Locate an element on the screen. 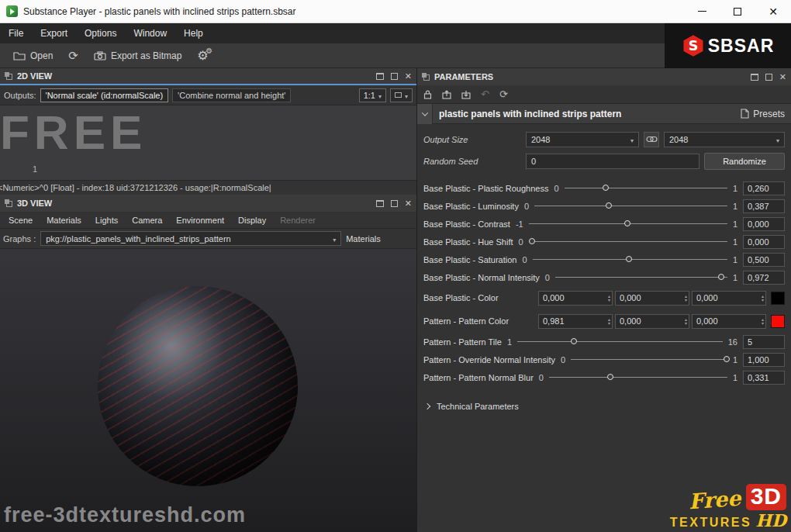  tab-lights: Lights is located at coordinates (107, 220).